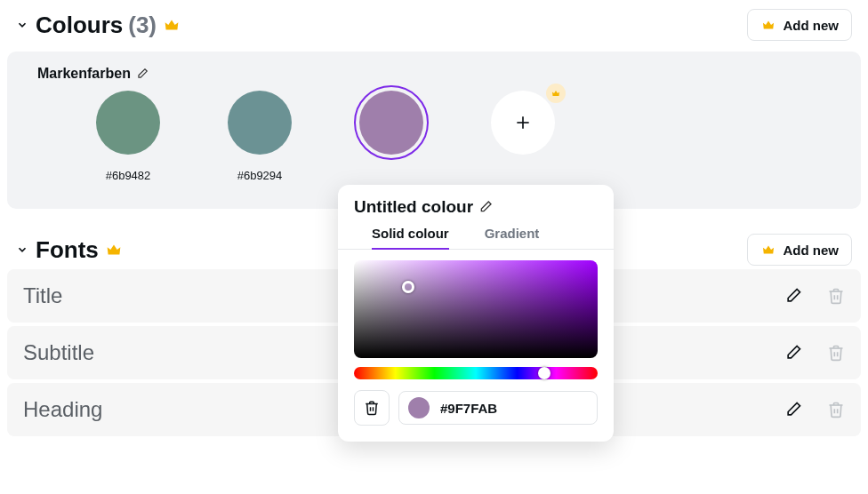 Image resolution: width=868 pixels, height=494 pixels. I want to click on fonts-title-wrap: Fonts, so click(69, 251).